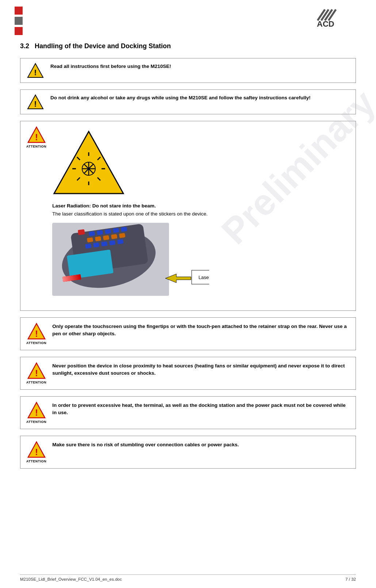  What do you see at coordinates (104, 206) in the screenshot?
I see `laser-radiation-title: Laser Radiation: Do not stare into the b…` at bounding box center [104, 206].